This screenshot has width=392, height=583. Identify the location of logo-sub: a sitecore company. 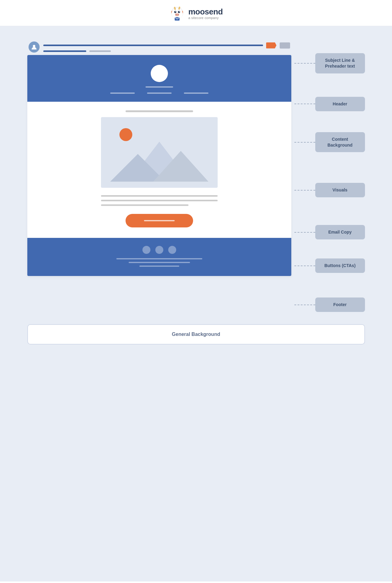
(205, 18).